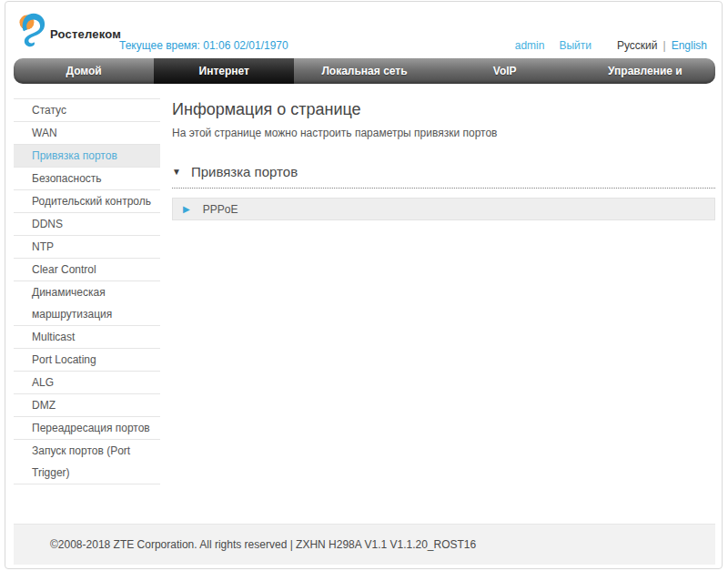 The image size is (728, 571). I want to click on sidebar-item-port-trigger: Запуск портов (Port Trigger), so click(87, 463).